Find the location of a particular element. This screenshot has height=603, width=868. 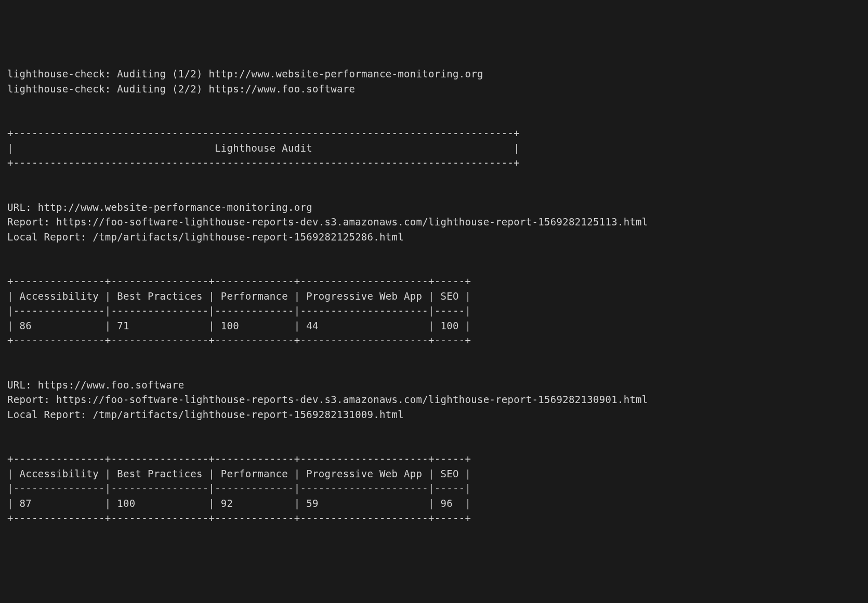

audit-action: Auditing (2/2) is located at coordinates (163, 89).